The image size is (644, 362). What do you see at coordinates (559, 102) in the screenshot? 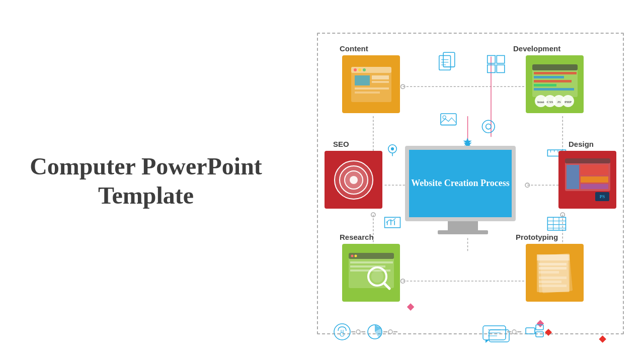
I see `svg-text: JS` at bounding box center [559, 102].